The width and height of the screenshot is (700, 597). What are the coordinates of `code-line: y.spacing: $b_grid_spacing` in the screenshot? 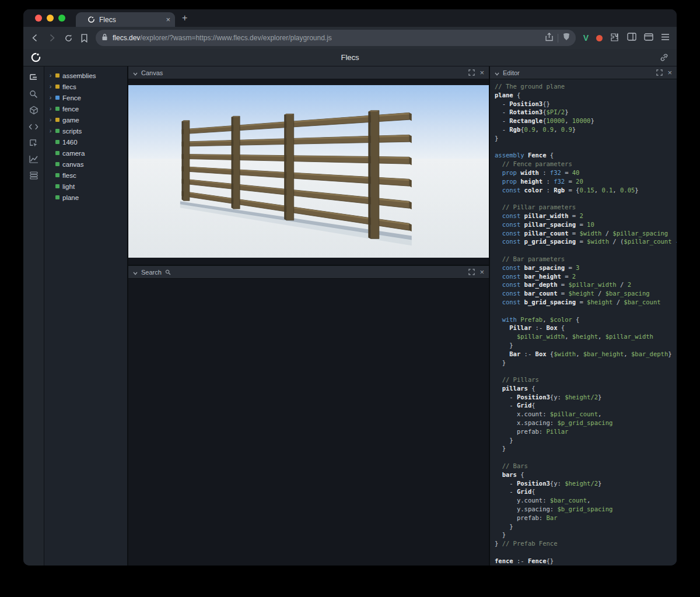 It's located at (586, 510).